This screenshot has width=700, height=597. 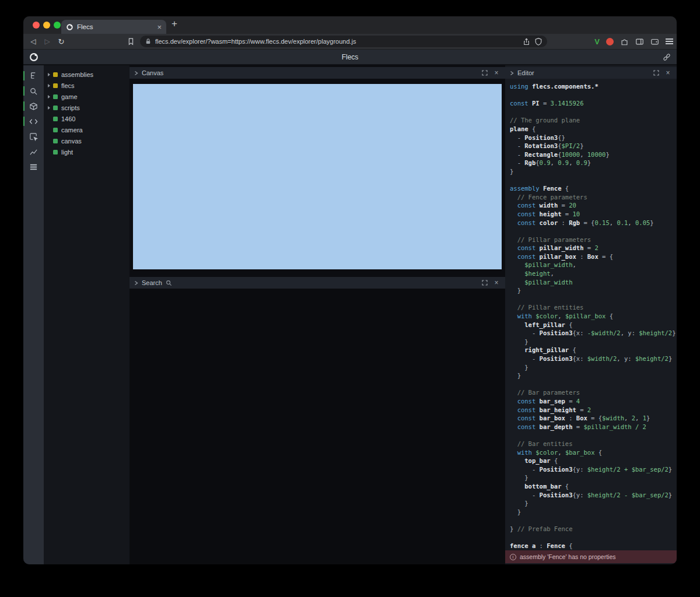 What do you see at coordinates (610, 42) in the screenshot?
I see `adblock-extension-icon` at bounding box center [610, 42].